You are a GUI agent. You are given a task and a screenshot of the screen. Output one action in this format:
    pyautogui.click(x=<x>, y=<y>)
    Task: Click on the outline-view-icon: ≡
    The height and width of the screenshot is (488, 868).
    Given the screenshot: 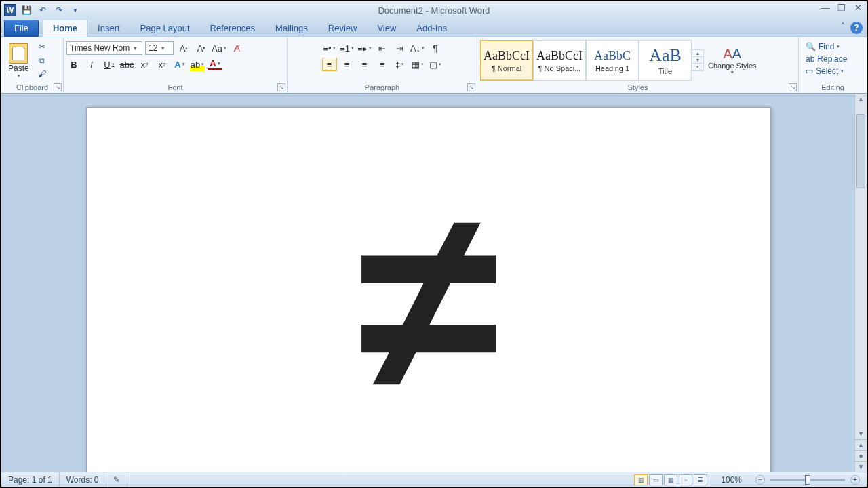 What is the action you would take?
    pyautogui.click(x=686, y=480)
    